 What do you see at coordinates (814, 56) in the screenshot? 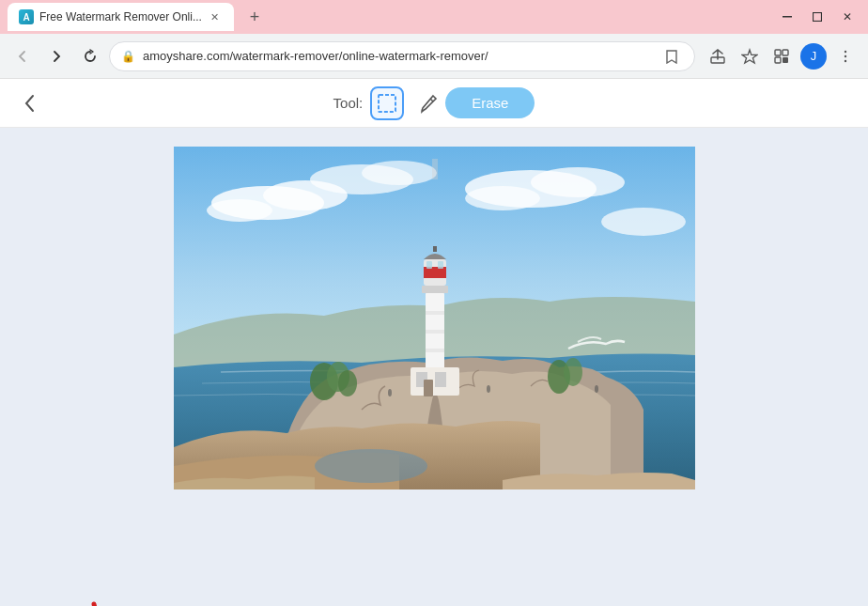
I see `profile-avatar: J` at bounding box center [814, 56].